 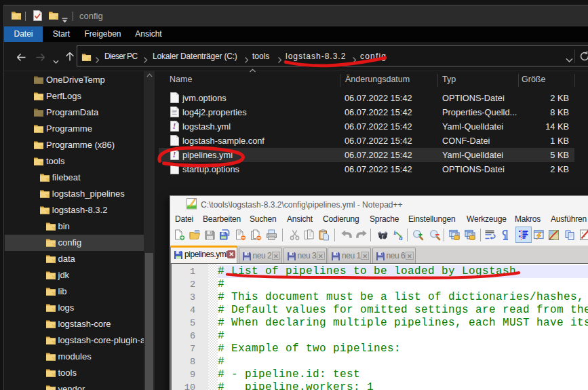 What do you see at coordinates (454, 235) in the screenshot?
I see `sync-vertical-icon` at bounding box center [454, 235].